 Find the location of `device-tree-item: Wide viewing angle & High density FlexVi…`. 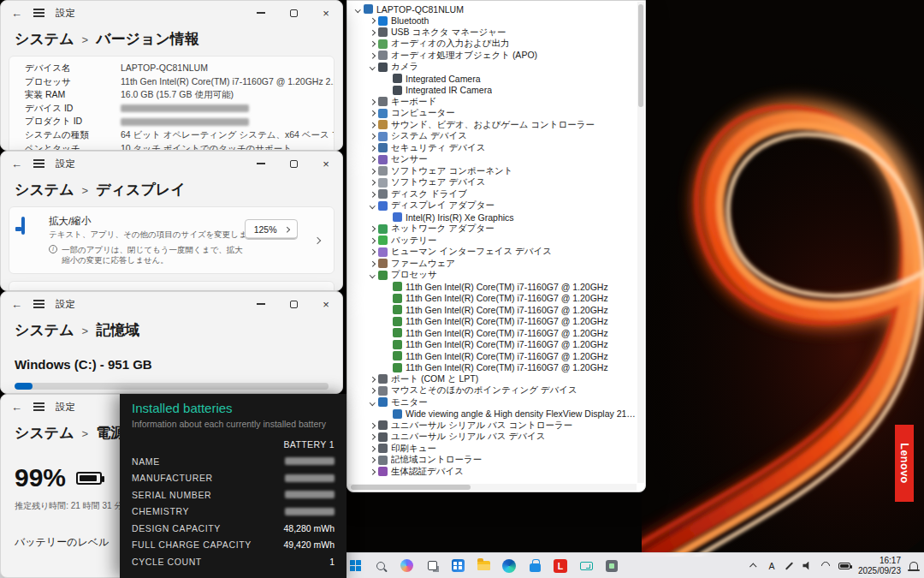

device-tree-item: Wide viewing angle & High density FlexVi… is located at coordinates (493, 414).